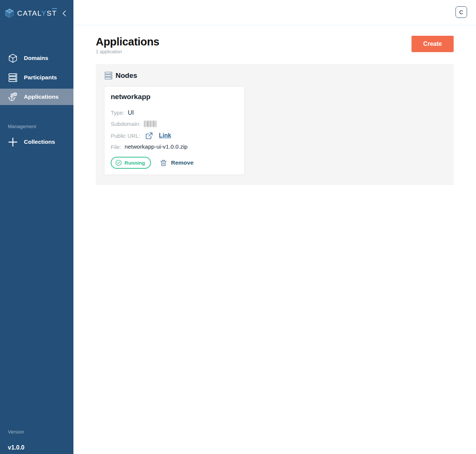  I want to click on sidebar-management-nav: Collections, so click(37, 142).